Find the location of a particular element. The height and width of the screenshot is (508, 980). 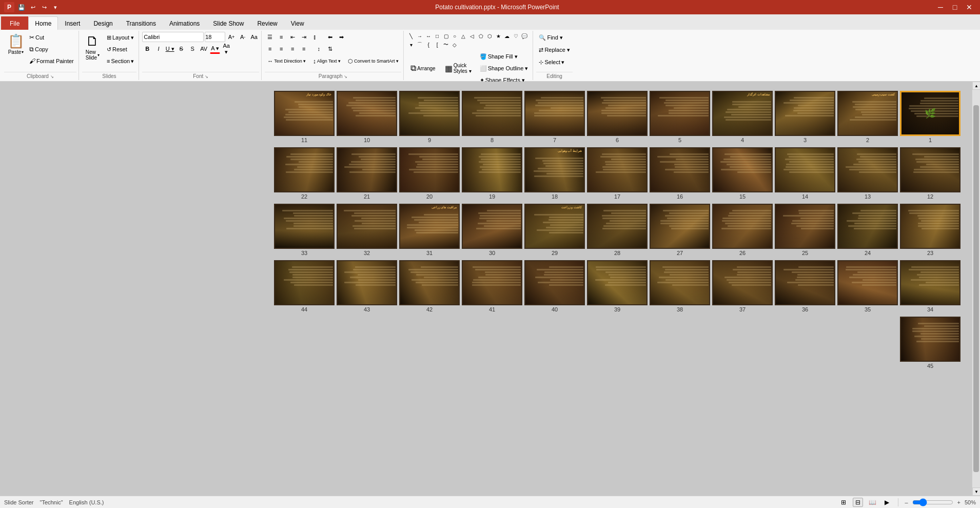

zoom-slider is located at coordinates (933, 502).